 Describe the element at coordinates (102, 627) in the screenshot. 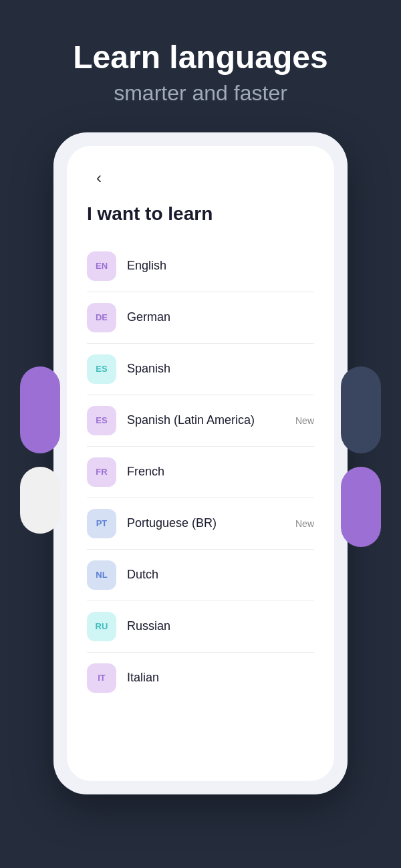

I see `lang-badge: RU` at that location.